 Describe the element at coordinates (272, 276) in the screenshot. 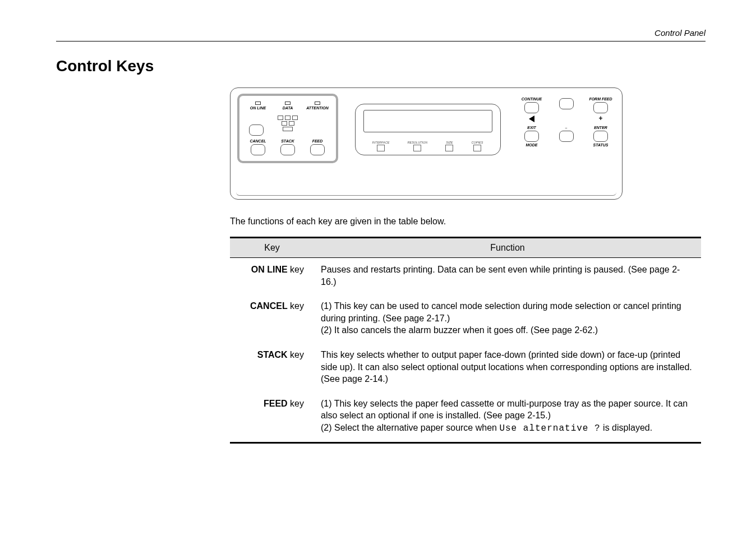

I see `key-cell: ON LINE key` at that location.